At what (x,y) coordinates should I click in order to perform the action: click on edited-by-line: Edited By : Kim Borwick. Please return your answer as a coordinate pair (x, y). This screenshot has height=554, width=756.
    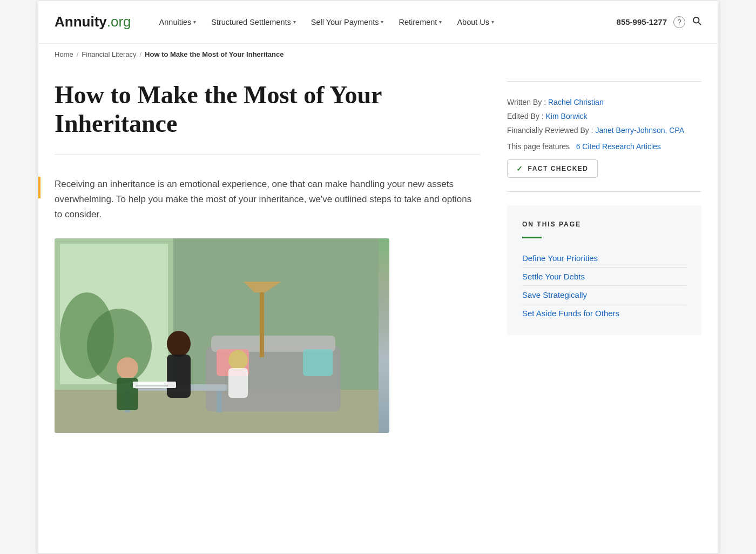
    Looking at the image, I should click on (604, 116).